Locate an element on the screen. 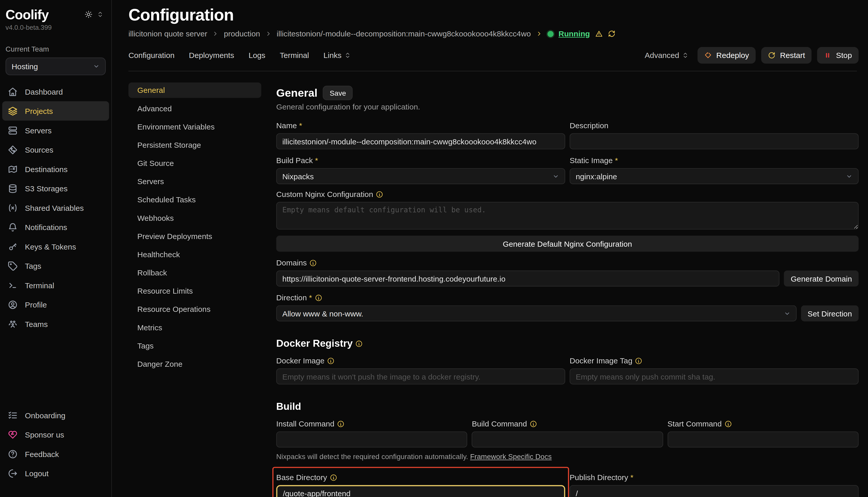  restart-button: Restart is located at coordinates (786, 55).